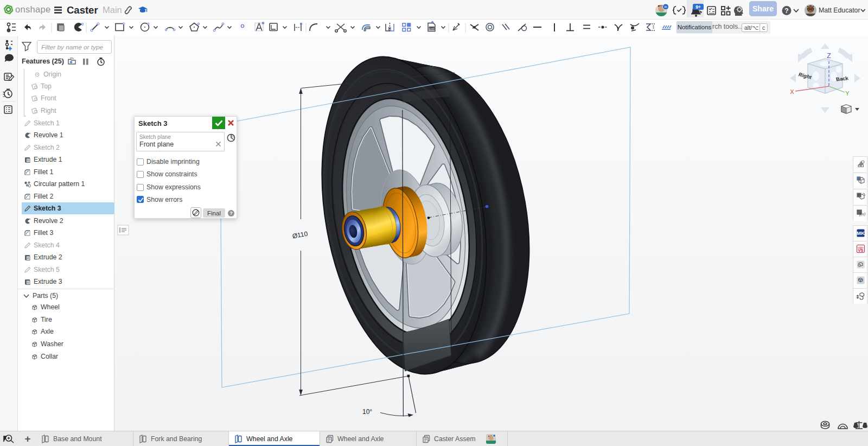  I want to click on svg-text: 9+, so click(698, 7).